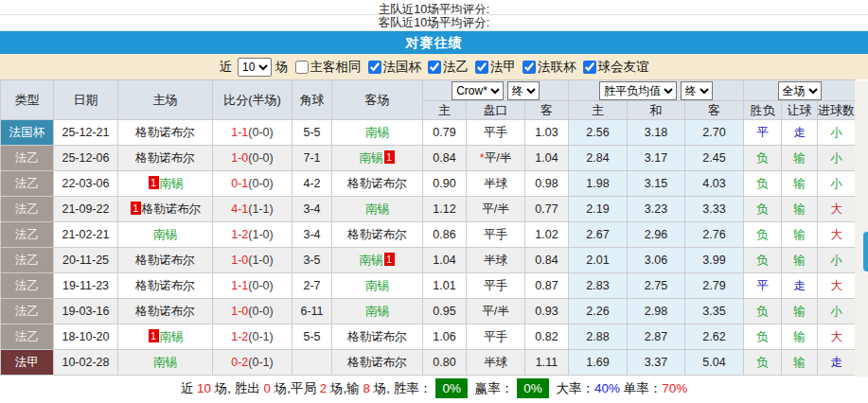 The height and width of the screenshot is (403, 868). Describe the element at coordinates (657, 235) in the screenshot. I see `avg-draw-cell: 2.96` at that location.